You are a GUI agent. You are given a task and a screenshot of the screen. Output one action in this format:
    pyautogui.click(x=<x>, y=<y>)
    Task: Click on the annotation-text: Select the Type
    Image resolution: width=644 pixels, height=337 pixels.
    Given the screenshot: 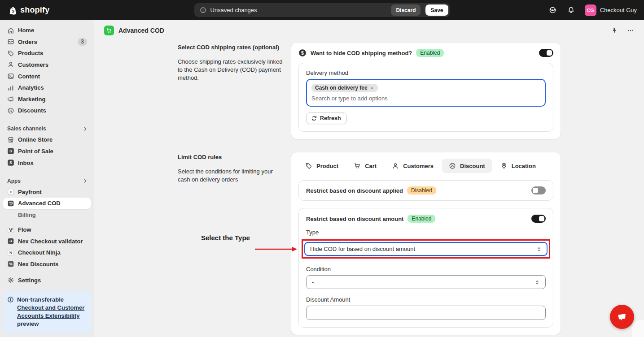 What is the action you would take?
    pyautogui.click(x=225, y=238)
    